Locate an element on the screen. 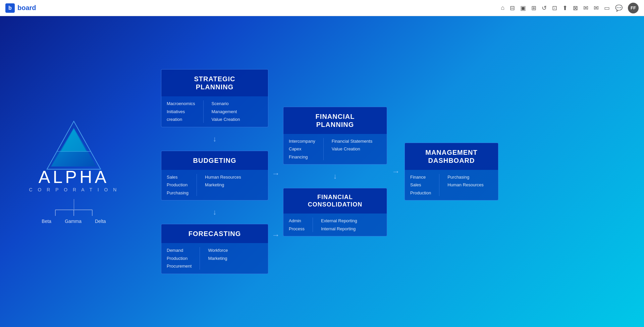 Image resolution: width=644 pixels, height=327 pixels. column-2: FINANCIALPLANNING Intercompany Capex Fin… is located at coordinates (335, 172).